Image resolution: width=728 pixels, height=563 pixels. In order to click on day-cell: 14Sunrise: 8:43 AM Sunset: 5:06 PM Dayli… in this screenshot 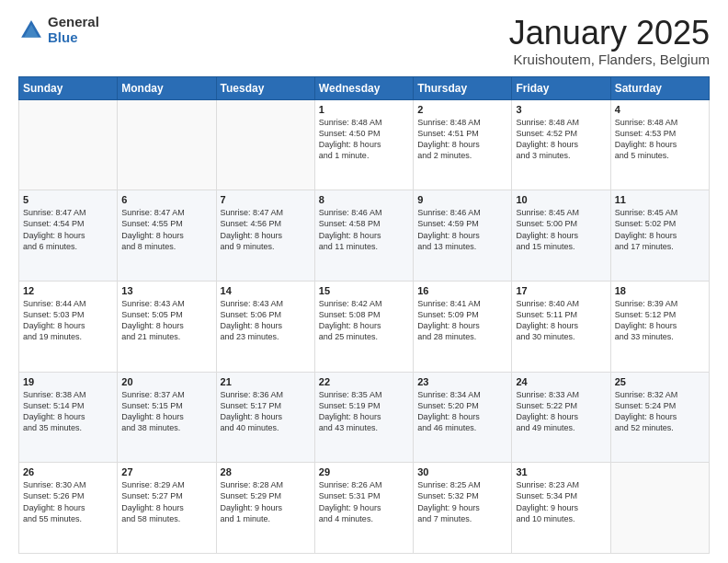, I will do `click(265, 326)`.